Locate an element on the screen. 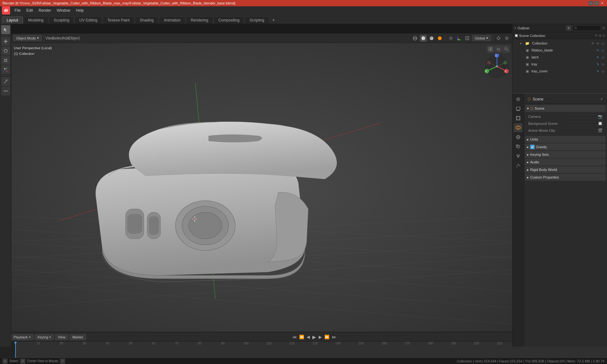  viewport-shading-wire is located at coordinates (415, 38).